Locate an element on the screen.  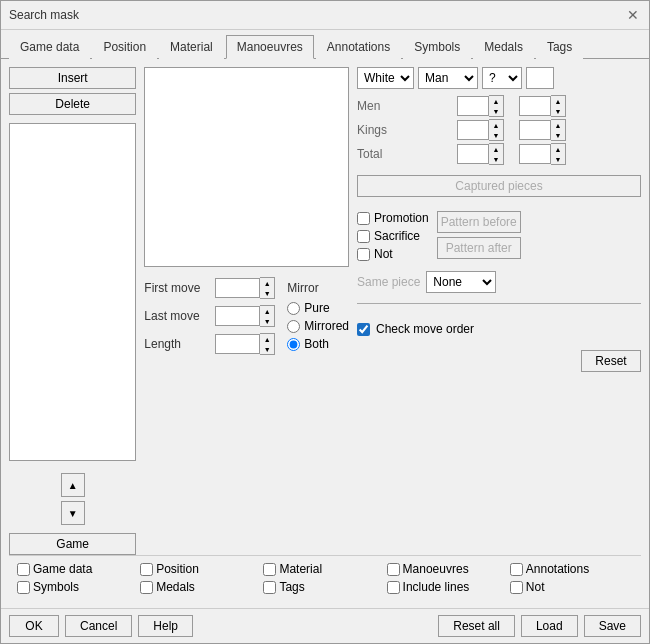
not-checkbox is located at coordinates (364, 254).